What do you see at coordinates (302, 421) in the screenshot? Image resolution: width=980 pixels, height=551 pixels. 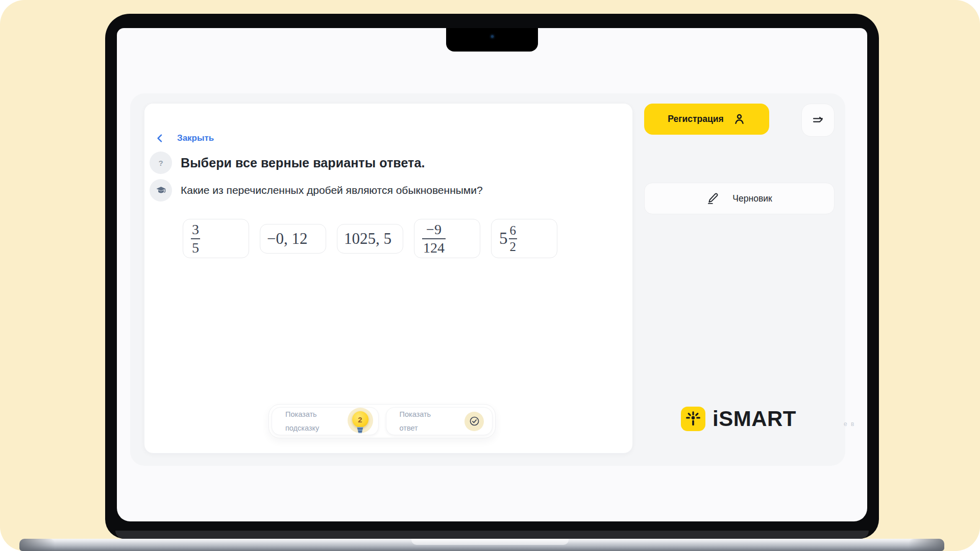 I see `show-hint-label: Показать подсказку` at bounding box center [302, 421].